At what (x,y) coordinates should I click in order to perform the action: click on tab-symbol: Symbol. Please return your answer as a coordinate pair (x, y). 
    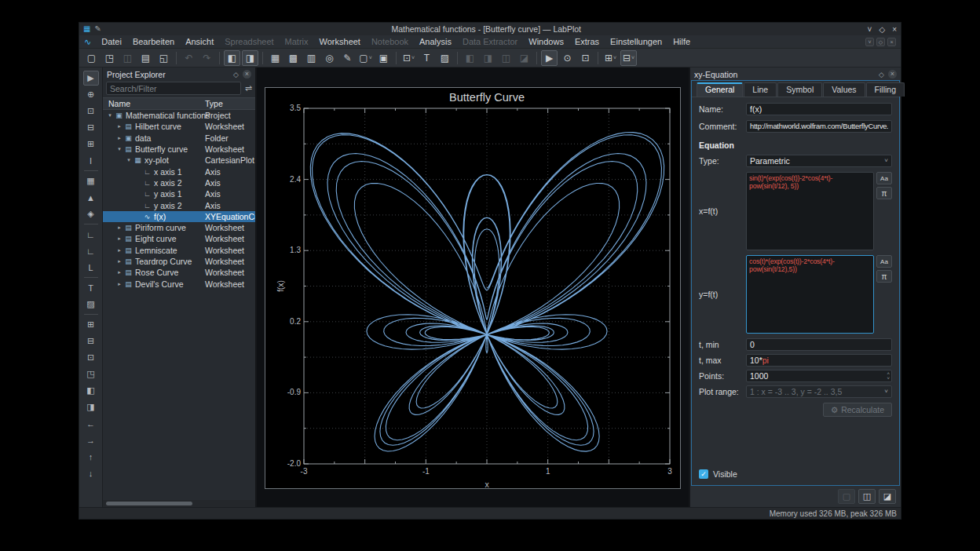
    Looking at the image, I should click on (799, 89).